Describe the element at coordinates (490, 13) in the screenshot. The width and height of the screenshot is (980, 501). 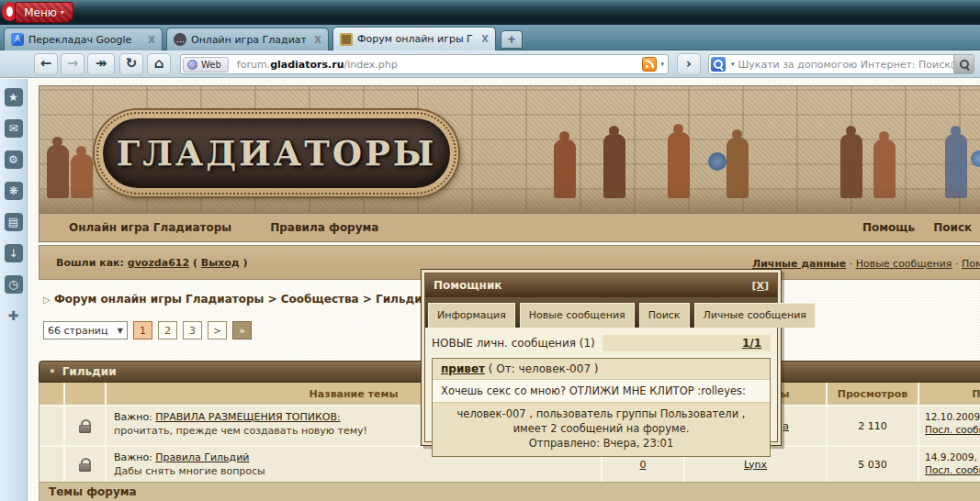
I see `window-titlebar: Меню ▾` at that location.